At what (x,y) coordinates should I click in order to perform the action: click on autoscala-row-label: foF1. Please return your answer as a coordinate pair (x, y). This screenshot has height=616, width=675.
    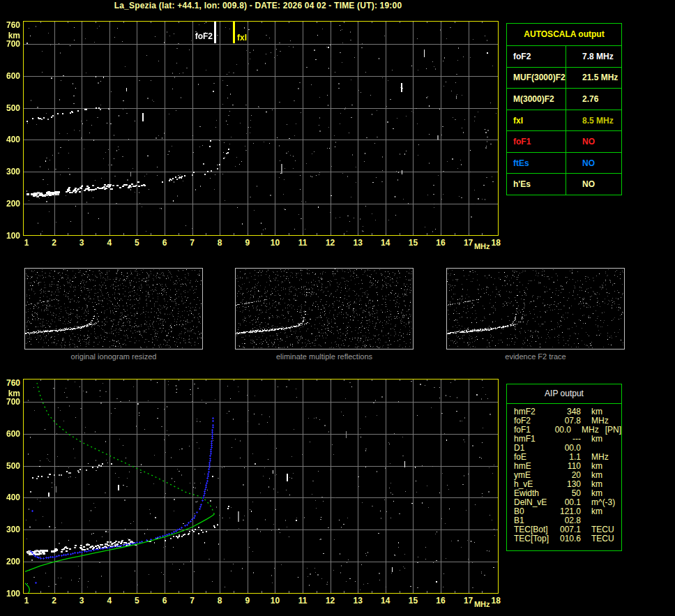
    Looking at the image, I should click on (537, 142).